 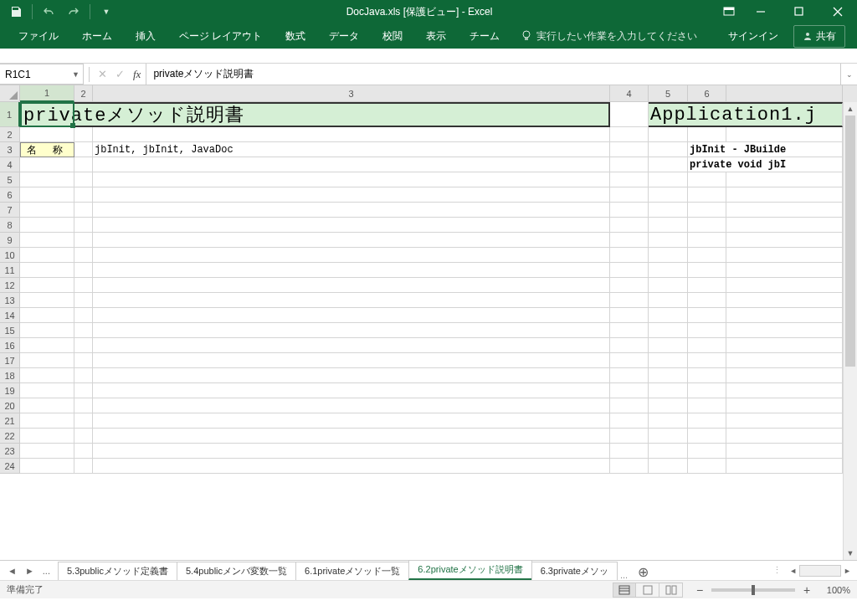 What do you see at coordinates (137, 74) in the screenshot?
I see `fx-icon: fx` at bounding box center [137, 74].